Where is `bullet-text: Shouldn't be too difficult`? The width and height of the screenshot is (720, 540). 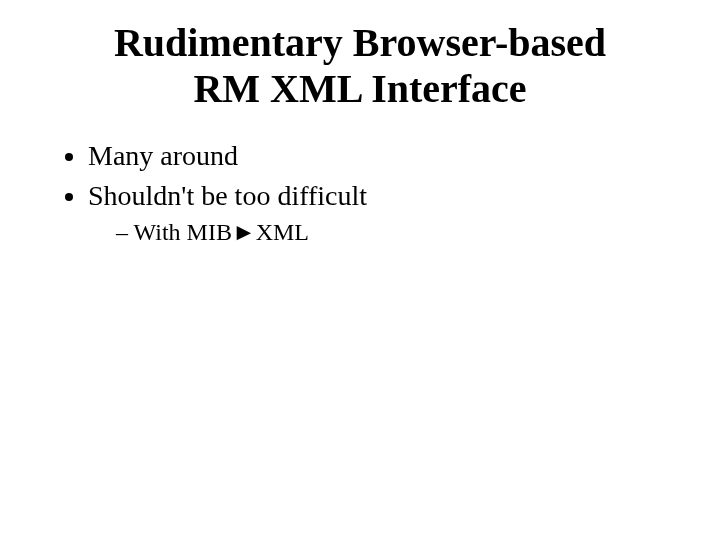
bullet-text: Shouldn't be too difficult is located at coordinates (228, 196).